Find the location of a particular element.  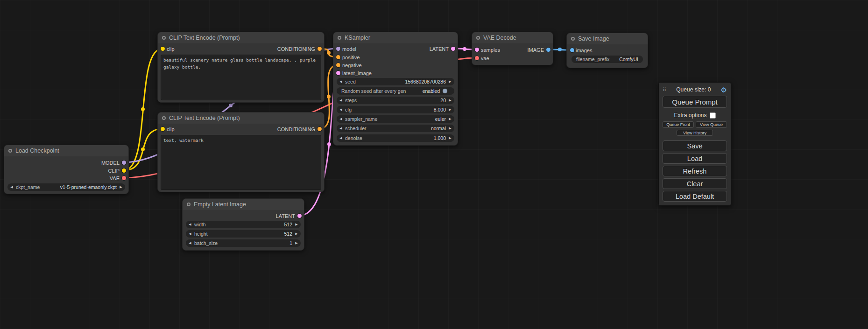

node-load-checkpoint: Load Checkpoint MODEL CLIP VAE ◀ ckpt_na… is located at coordinates (66, 169).